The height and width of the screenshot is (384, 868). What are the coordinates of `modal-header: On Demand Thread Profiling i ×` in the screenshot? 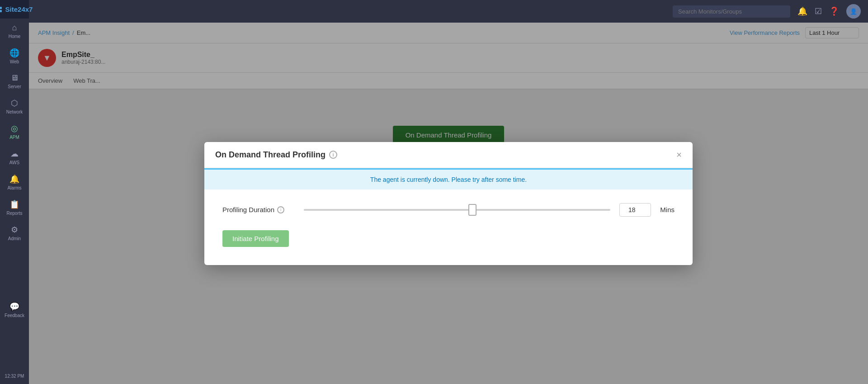 It's located at (448, 155).